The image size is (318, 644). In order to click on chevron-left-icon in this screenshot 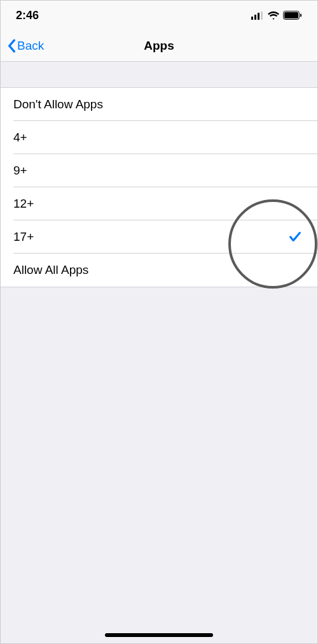, I will do `click(11, 46)`.